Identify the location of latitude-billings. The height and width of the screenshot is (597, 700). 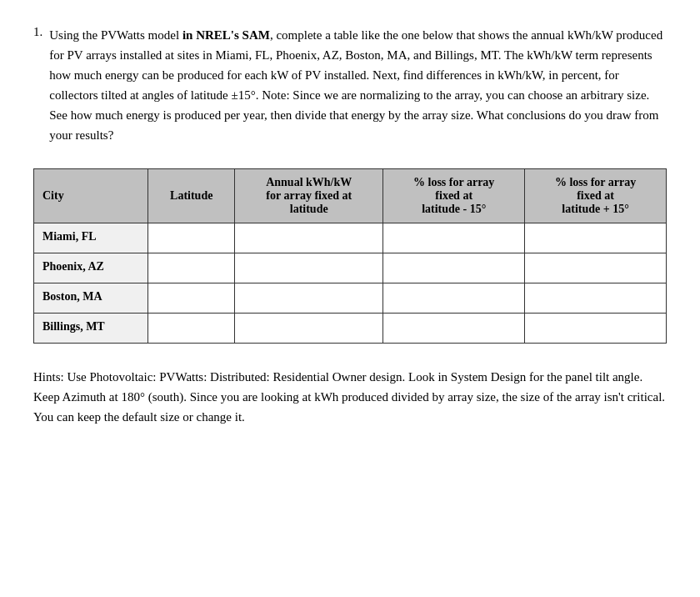
(192, 329).